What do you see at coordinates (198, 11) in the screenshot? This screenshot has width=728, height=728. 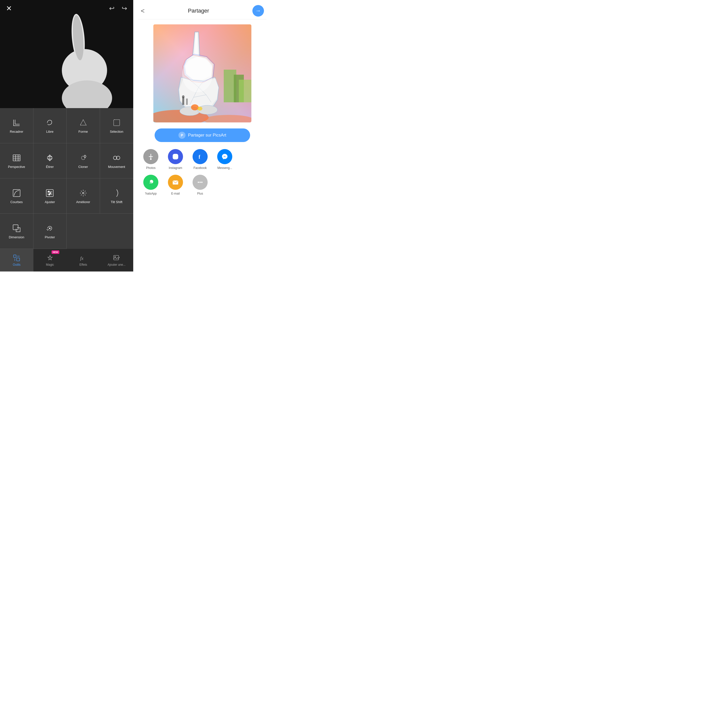 I see `share-title: Partager` at bounding box center [198, 11].